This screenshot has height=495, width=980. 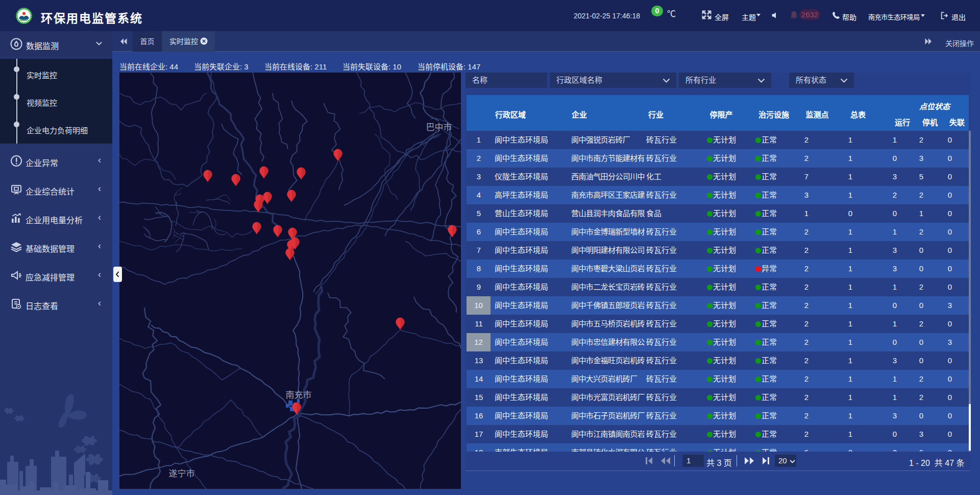 I want to click on svg-text: 巴中市, so click(x=439, y=128).